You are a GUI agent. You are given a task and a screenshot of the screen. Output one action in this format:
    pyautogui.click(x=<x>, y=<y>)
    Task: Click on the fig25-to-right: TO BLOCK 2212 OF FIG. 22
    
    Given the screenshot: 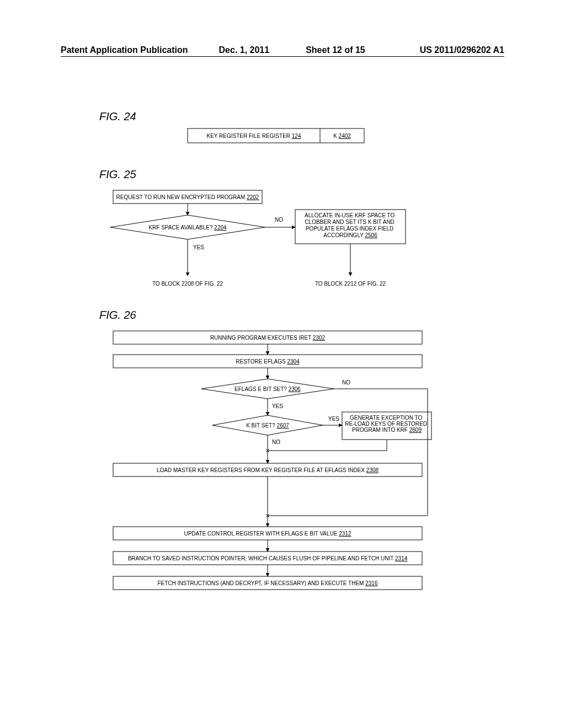 What is the action you would take?
    pyautogui.click(x=351, y=283)
    